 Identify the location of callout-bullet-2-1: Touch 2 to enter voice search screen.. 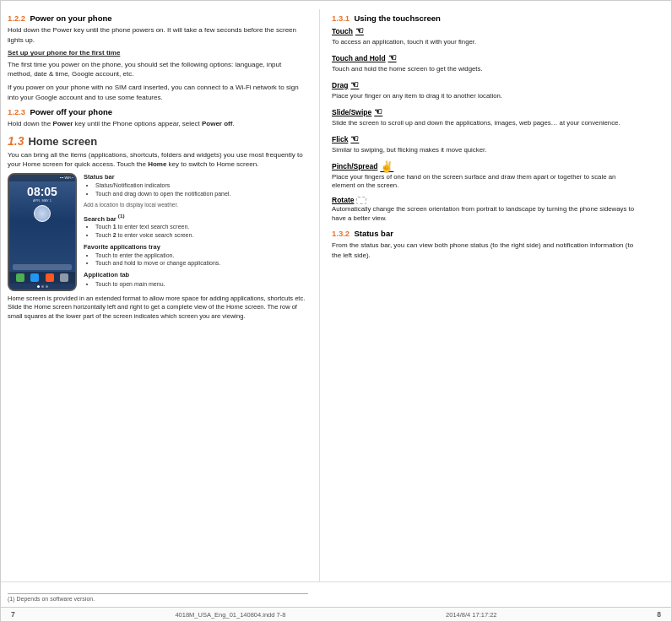
(201, 235).